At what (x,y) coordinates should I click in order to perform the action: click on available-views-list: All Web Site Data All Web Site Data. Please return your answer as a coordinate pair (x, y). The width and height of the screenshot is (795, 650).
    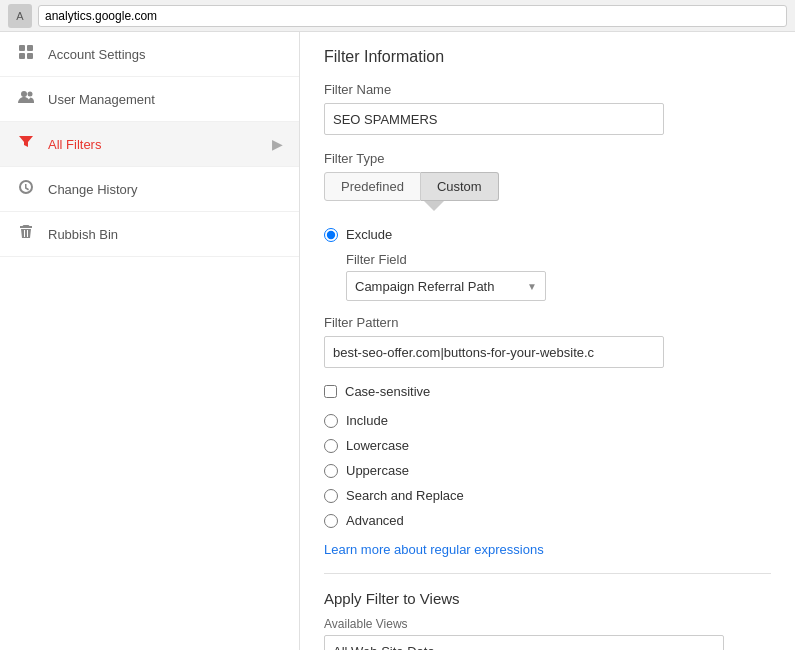
    Looking at the image, I should click on (524, 642).